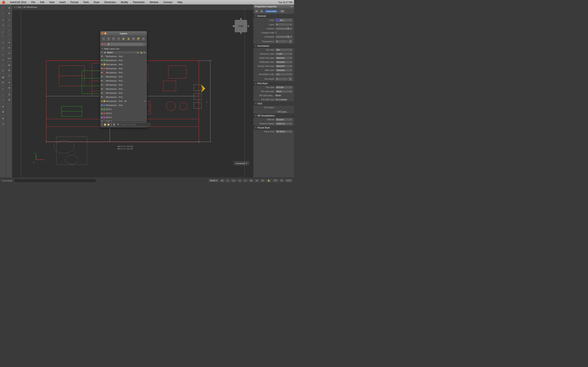 Image resolution: width=588 pixels, height=367 pixels. Describe the element at coordinates (55, 181) in the screenshot. I see `command-input` at that location.